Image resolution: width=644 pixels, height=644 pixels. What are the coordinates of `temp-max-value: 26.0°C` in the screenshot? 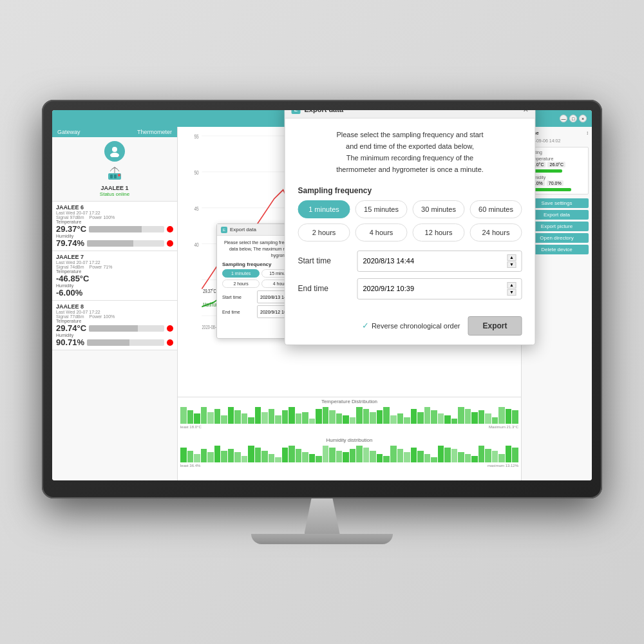 It's located at (556, 165).